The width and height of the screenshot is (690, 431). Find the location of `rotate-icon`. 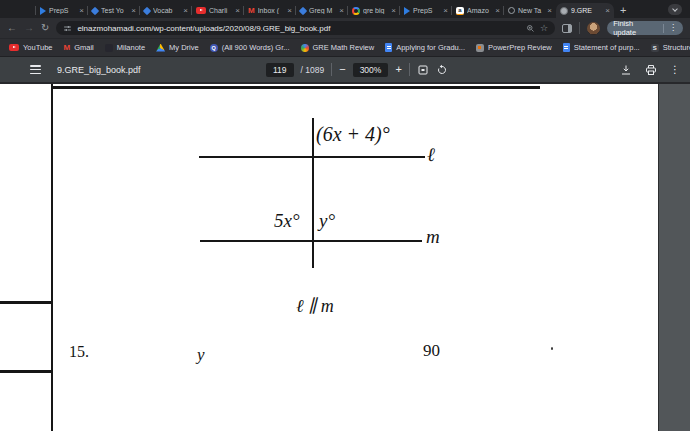

rotate-icon is located at coordinates (442, 70).